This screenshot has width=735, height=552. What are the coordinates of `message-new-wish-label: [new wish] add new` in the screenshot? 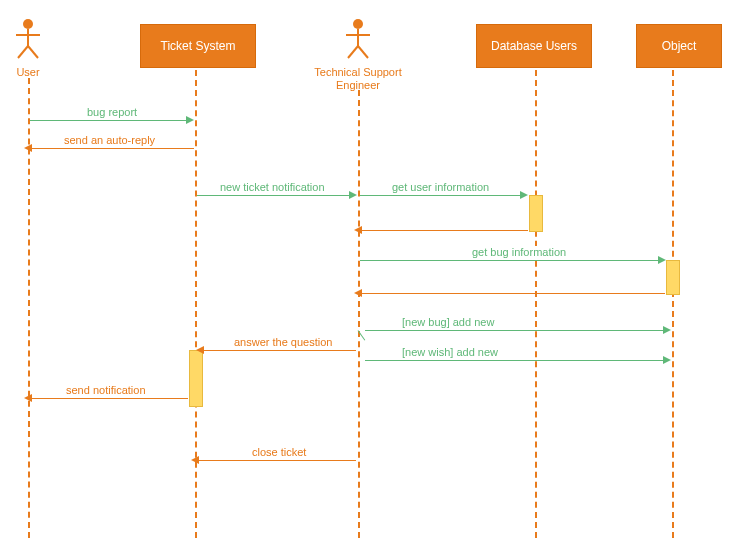 It's located at (450, 352).